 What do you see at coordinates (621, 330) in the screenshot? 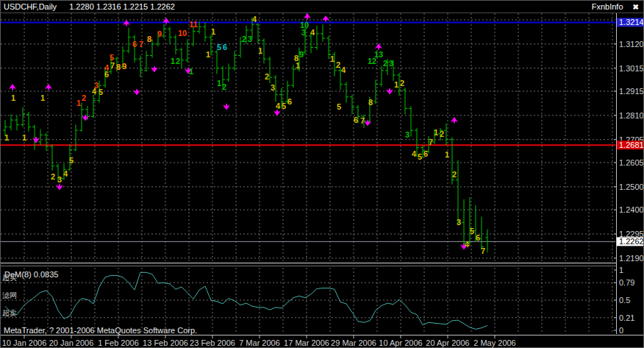
I see `indicator-scale-label: 0` at bounding box center [621, 330].